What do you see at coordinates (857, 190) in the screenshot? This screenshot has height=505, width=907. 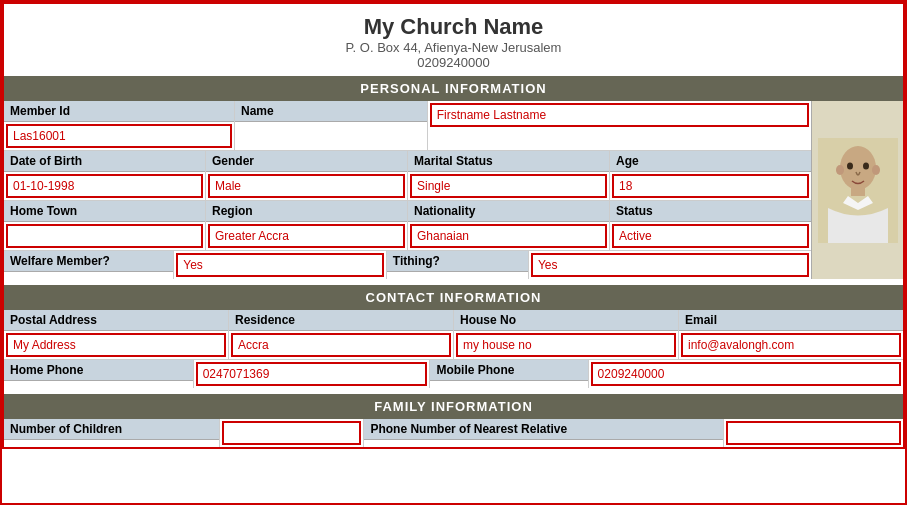 I see `photo-section` at bounding box center [857, 190].